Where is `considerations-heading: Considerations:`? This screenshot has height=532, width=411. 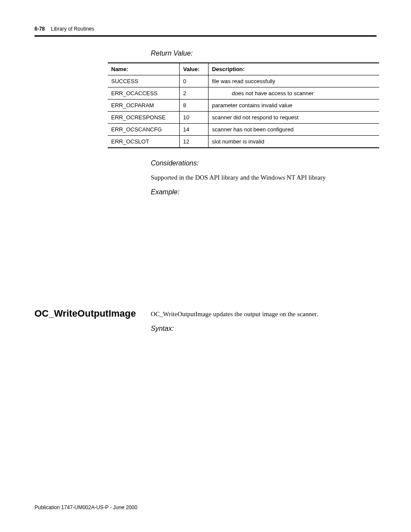 considerations-heading: Considerations: is located at coordinates (264, 163).